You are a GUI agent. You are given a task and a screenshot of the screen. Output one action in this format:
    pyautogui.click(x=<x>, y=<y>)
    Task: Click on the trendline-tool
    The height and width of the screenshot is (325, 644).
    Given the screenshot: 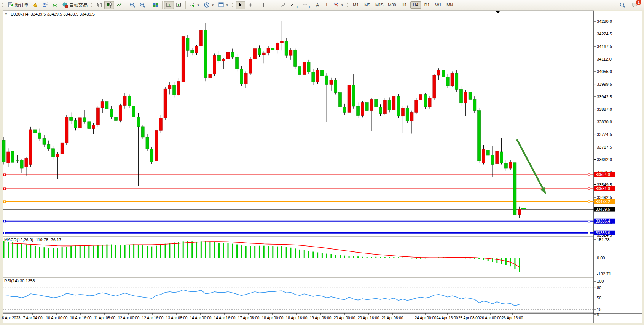 What is the action you would take?
    pyautogui.click(x=284, y=5)
    